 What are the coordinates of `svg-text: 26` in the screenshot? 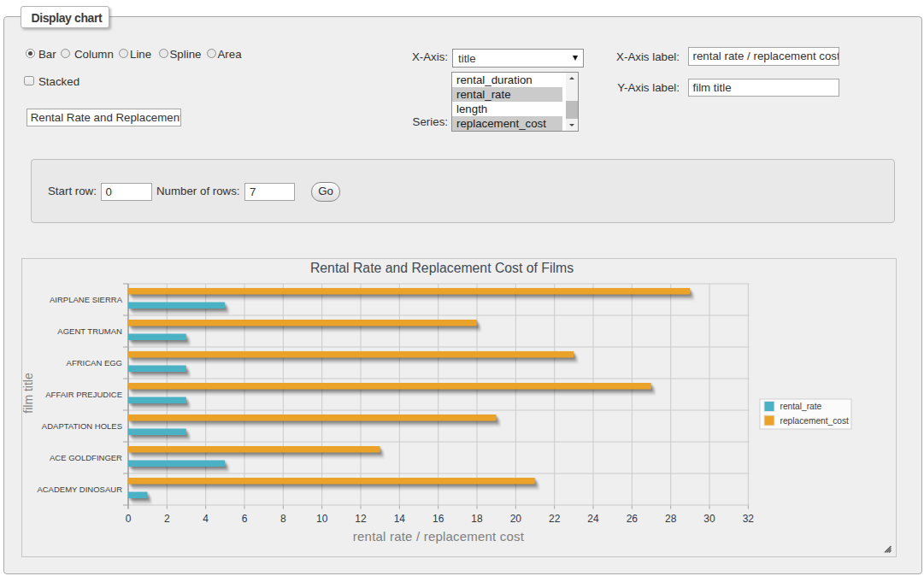 It's located at (633, 519).